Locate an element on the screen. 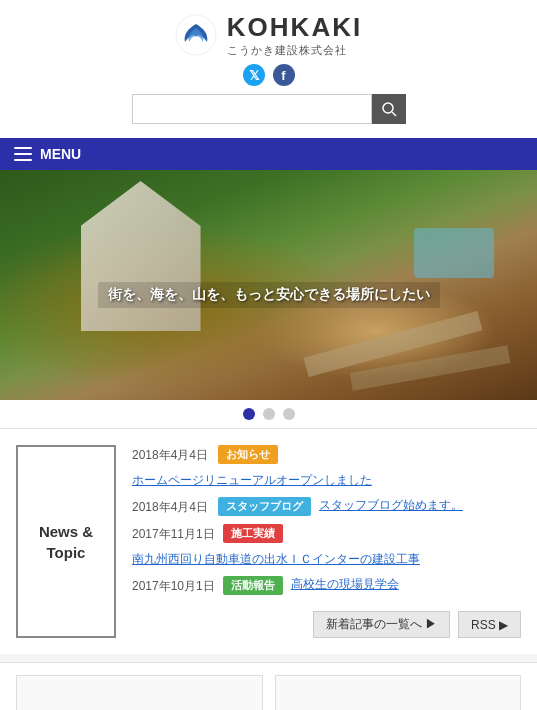 Image resolution: width=537 pixels, height=710 pixels. hero-pool is located at coordinates (454, 253).